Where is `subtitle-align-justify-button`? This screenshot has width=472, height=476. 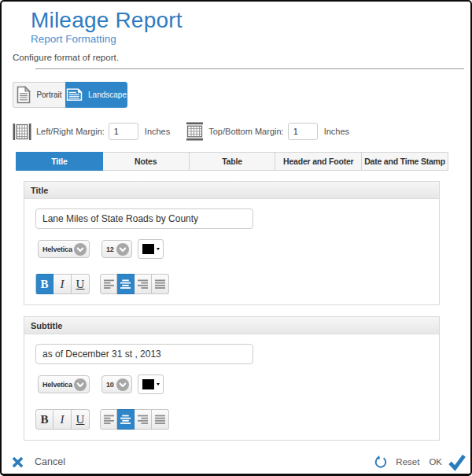 subtitle-align-justify-button is located at coordinates (160, 419).